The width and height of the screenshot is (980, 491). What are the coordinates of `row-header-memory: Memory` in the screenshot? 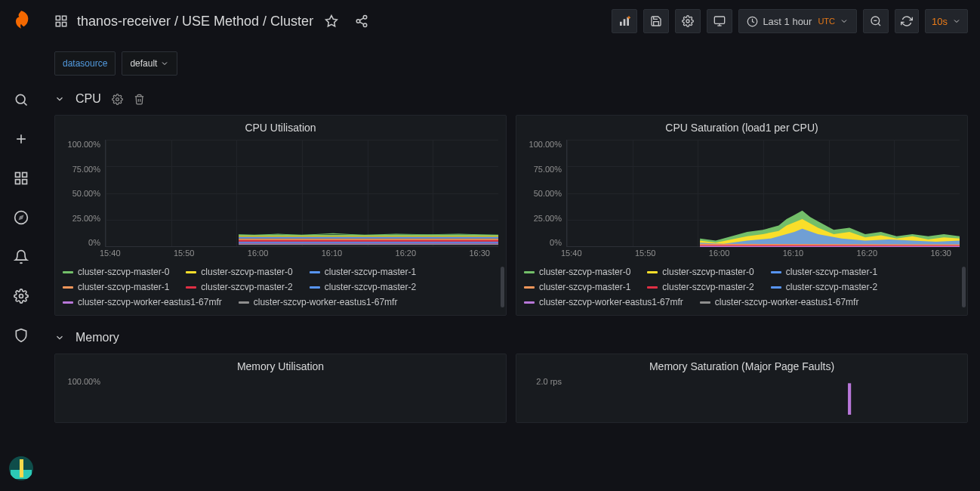 It's located at (511, 338).